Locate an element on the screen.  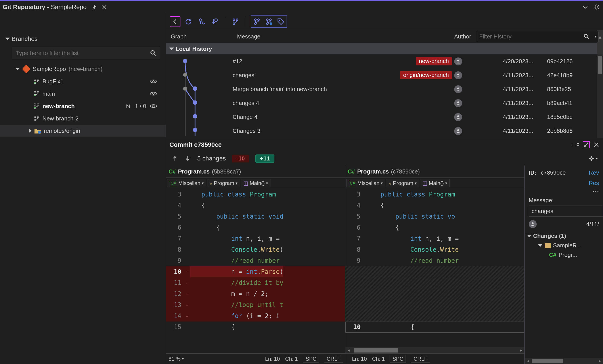
zoom-level: 81 %▾ is located at coordinates (176, 359).